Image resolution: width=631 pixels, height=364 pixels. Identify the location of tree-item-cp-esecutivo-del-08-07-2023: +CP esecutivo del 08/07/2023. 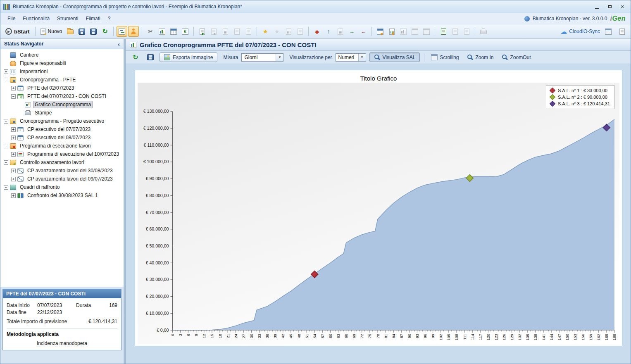
(63, 138).